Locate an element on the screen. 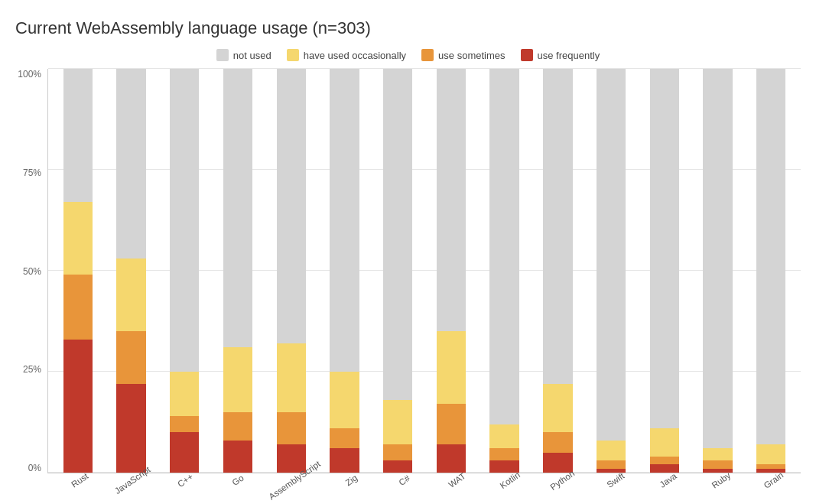 This screenshot has height=504, width=816. legend-label: not used is located at coordinates (252, 55).